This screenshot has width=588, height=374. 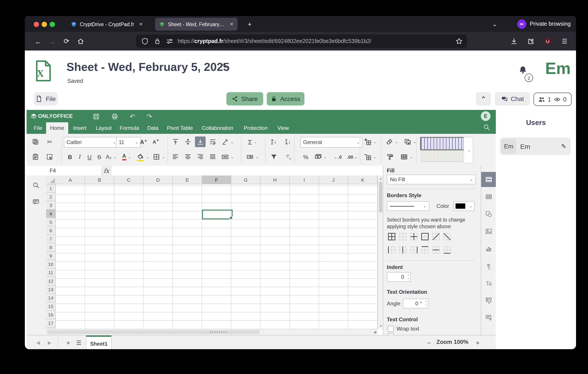 What do you see at coordinates (51, 298) in the screenshot?
I see `row-header-14: 14` at bounding box center [51, 298].